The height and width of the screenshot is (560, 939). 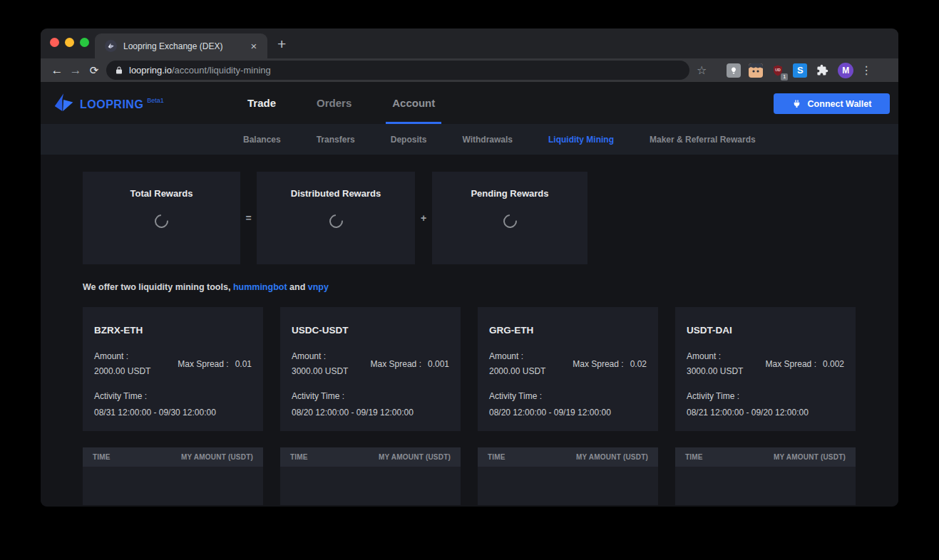 What do you see at coordinates (244, 364) in the screenshot?
I see `max-spread-value: 0.01` at bounding box center [244, 364].